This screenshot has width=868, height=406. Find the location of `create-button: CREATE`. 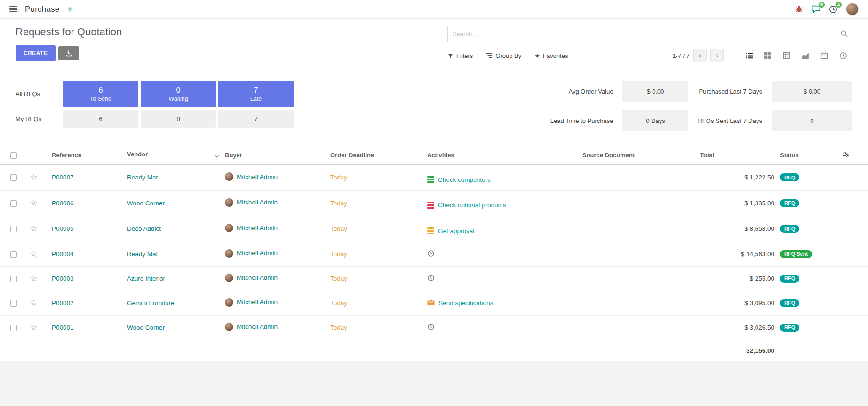

create-button: CREATE is located at coordinates (36, 53).